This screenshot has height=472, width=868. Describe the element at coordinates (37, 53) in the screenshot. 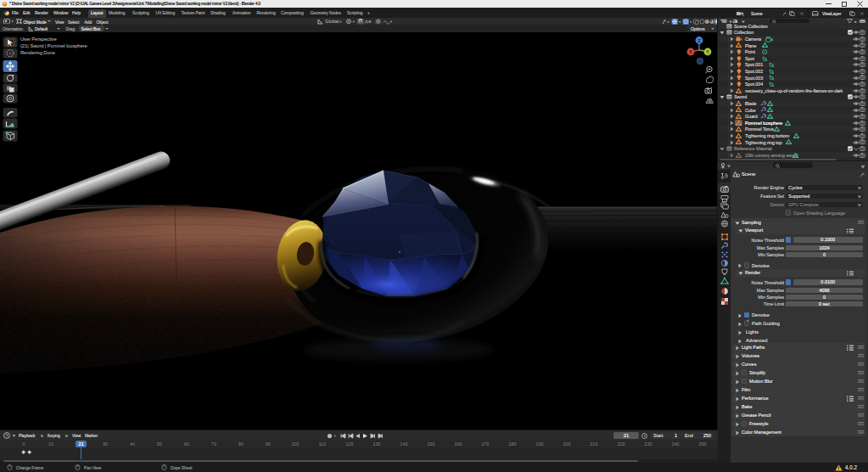

I see `svg-text: Rendering Done` at that location.